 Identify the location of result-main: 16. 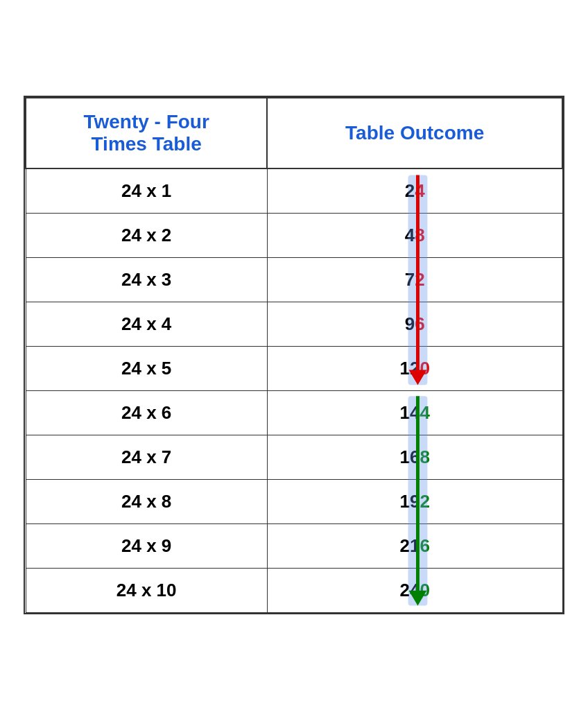
(409, 458).